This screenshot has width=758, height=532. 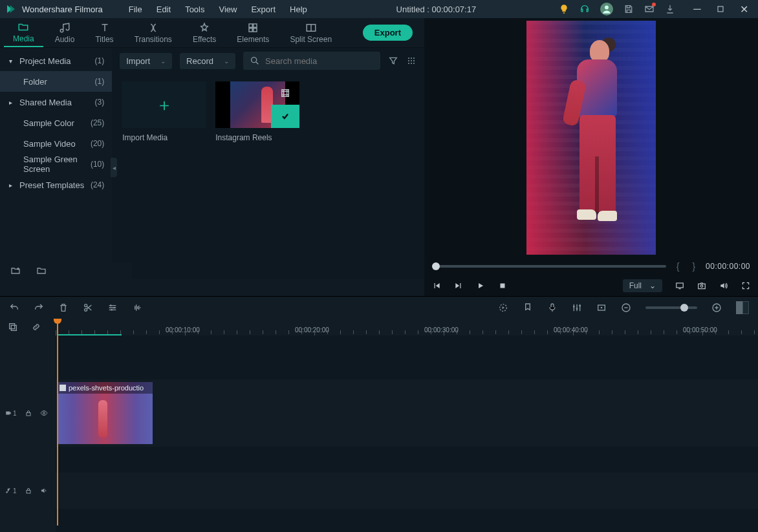 I want to click on undo-icon, so click(x=14, y=308).